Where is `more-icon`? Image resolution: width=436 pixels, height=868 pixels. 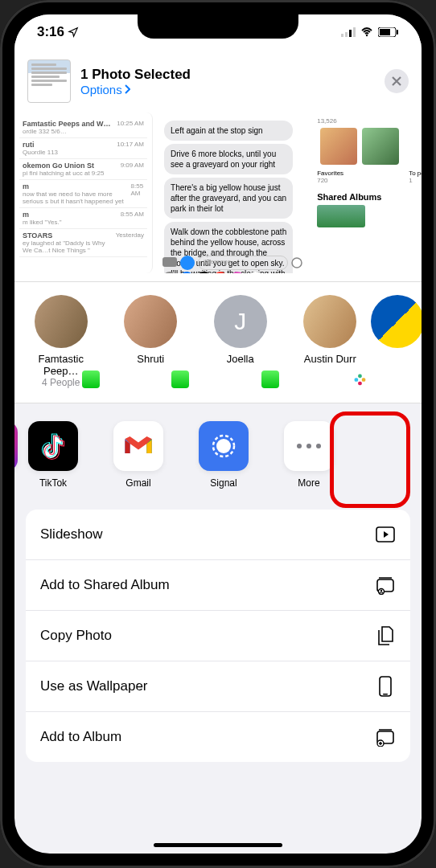
more-icon is located at coordinates (309, 446).